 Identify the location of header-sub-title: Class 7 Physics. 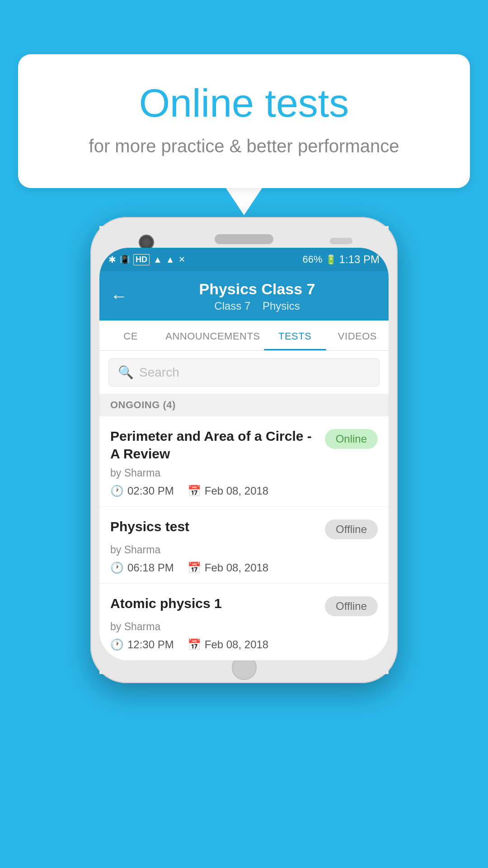
(257, 306).